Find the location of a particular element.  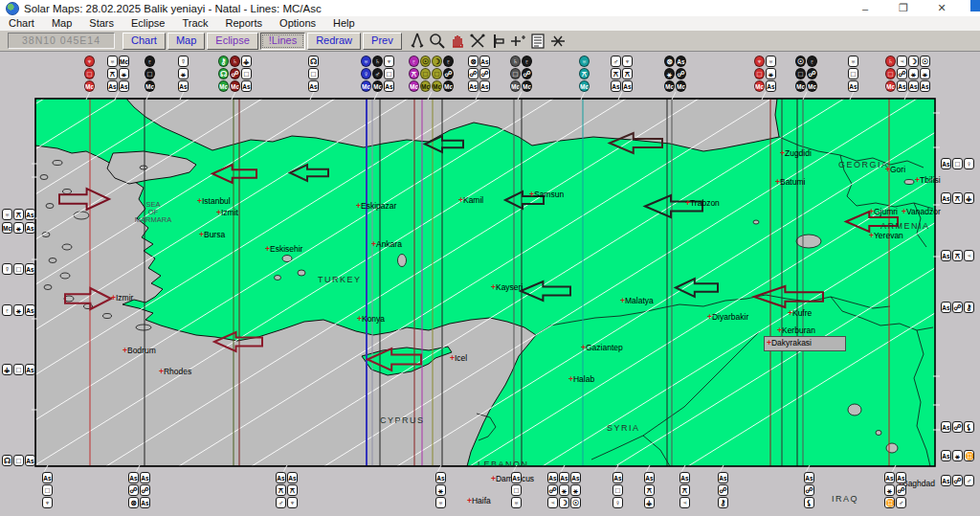

minimize-button: – is located at coordinates (865, 8).